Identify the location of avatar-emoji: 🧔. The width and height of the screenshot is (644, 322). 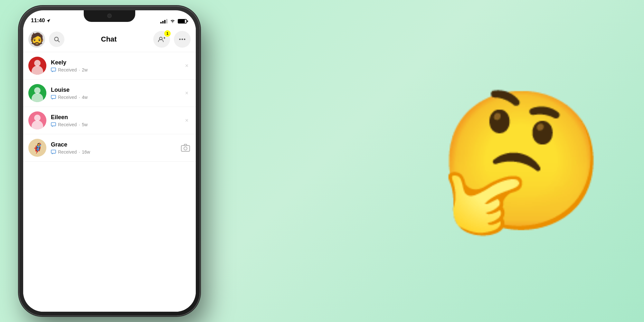
(37, 39).